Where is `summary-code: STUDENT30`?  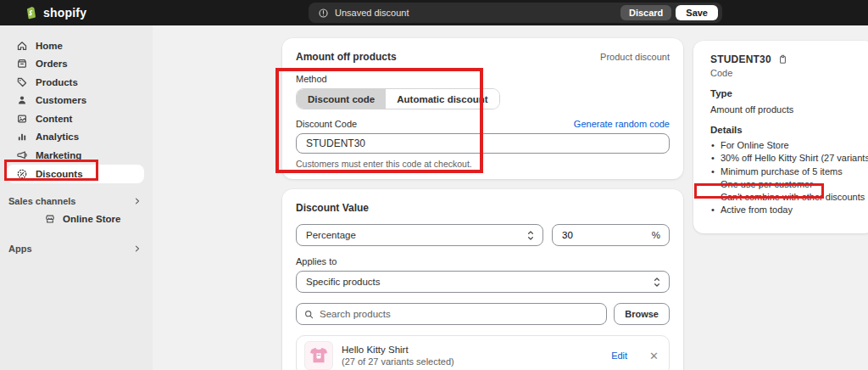 summary-code: STUDENT30 is located at coordinates (741, 59).